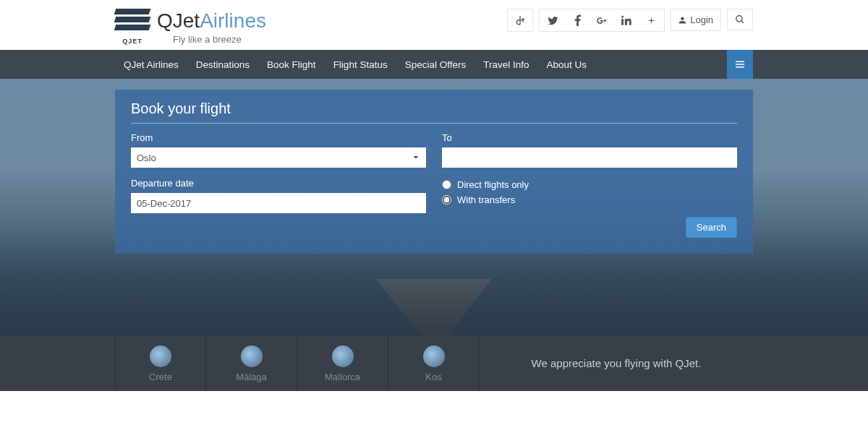 The image size is (868, 425). Describe the element at coordinates (434, 363) in the screenshot. I see `destinations-strip: Crete Málaga Mallorca Kos We appreciate …` at that location.